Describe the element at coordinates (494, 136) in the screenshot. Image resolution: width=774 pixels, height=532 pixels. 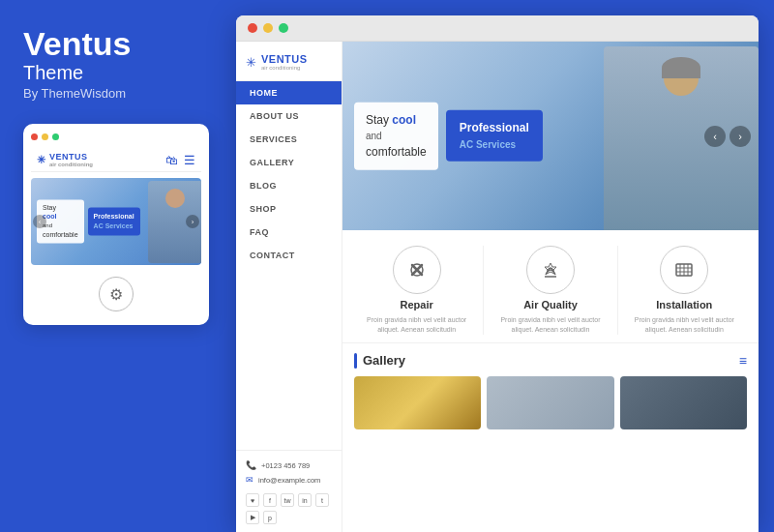
I see `professional-box: Professional AC Services` at that location.